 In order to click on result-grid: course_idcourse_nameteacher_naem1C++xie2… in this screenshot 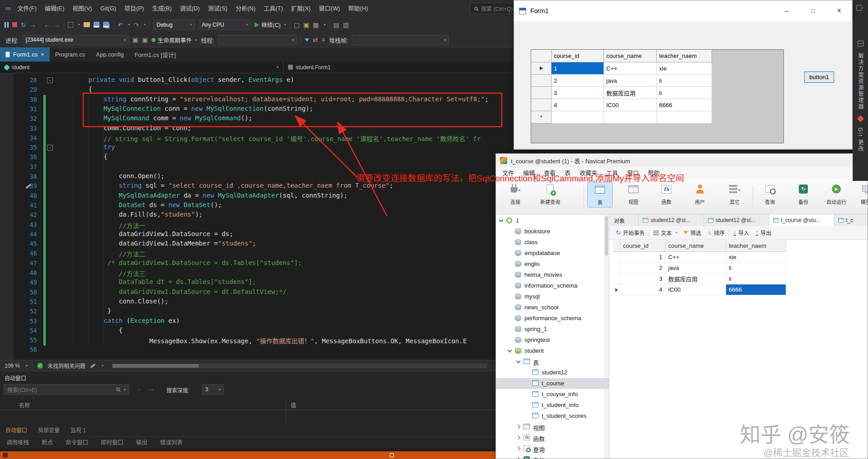, I will do `click(700, 268)`.